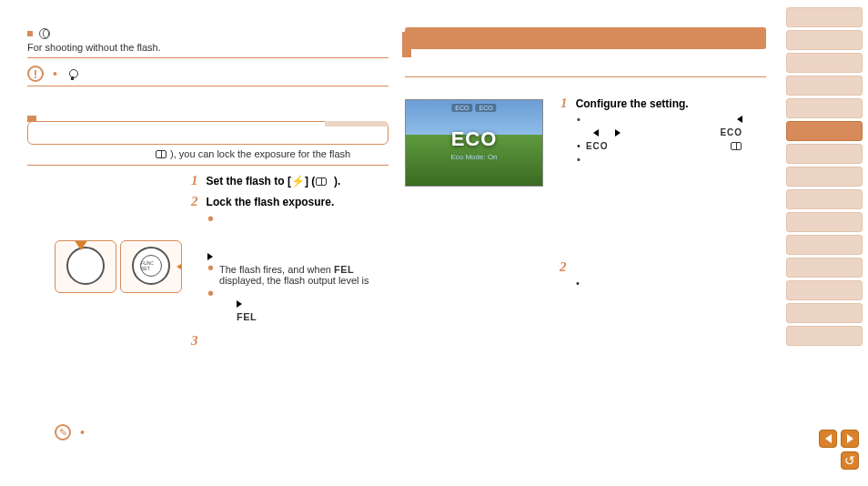 The height and width of the screenshot is (486, 868). Describe the element at coordinates (824, 177) in the screenshot. I see `sidebar-tabs` at that location.